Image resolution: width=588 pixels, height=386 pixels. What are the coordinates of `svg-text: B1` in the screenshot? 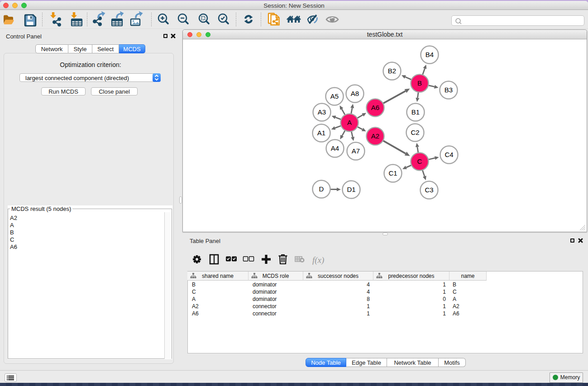 It's located at (416, 112).